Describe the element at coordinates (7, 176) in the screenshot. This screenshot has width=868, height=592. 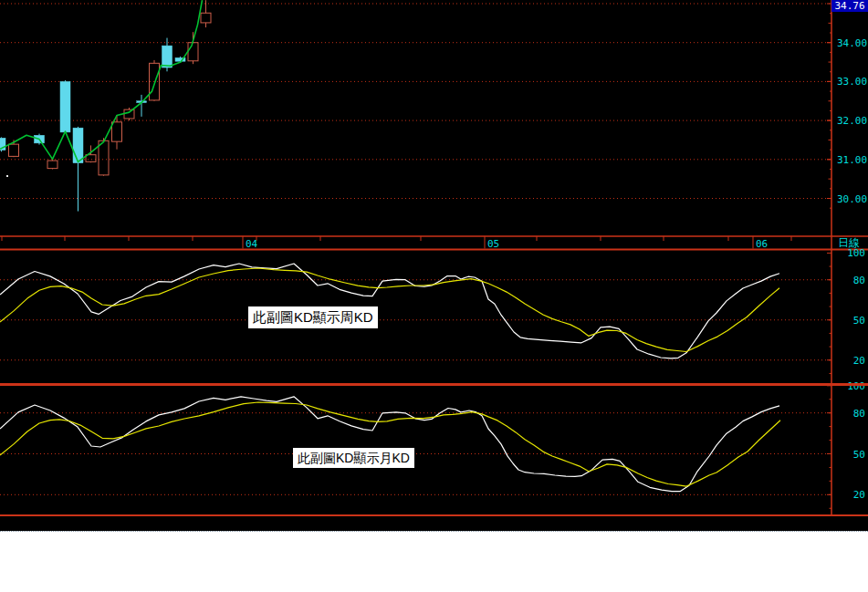
I see `stray-dot` at that location.